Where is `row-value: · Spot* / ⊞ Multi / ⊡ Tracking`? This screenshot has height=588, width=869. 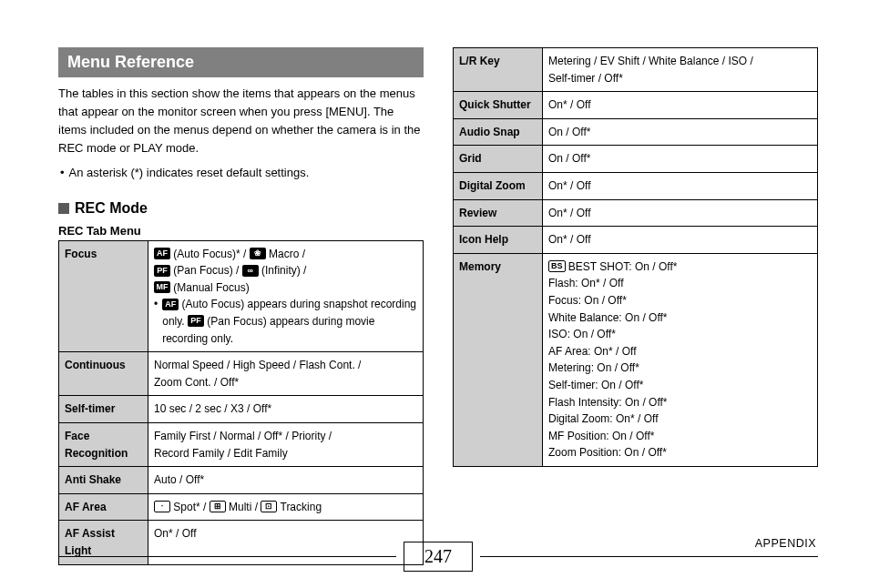
row-value: · Spot* / ⊞ Multi / ⊡ Tracking is located at coordinates (286, 507).